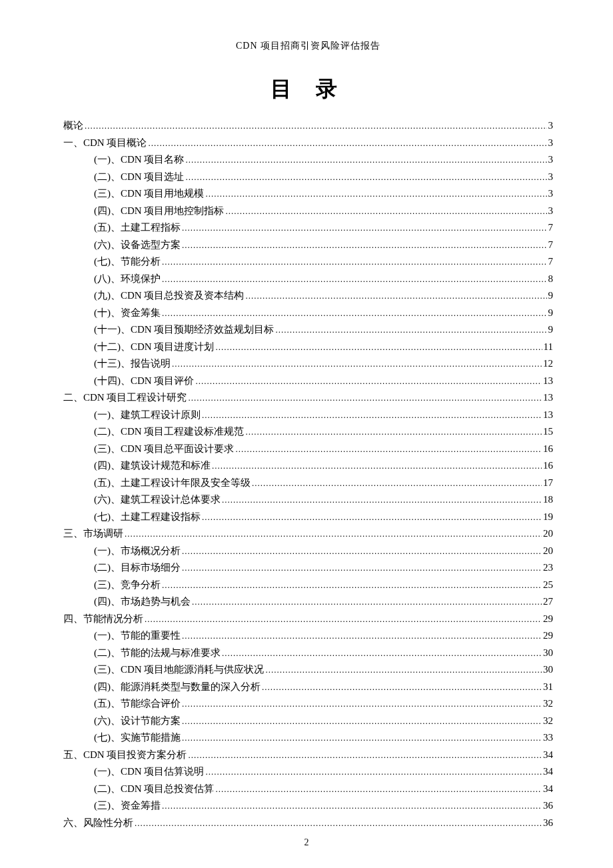 This screenshot has width=613, height=868. I want to click on toc-entry-label: 一、CDN 项目概论, so click(105, 143).